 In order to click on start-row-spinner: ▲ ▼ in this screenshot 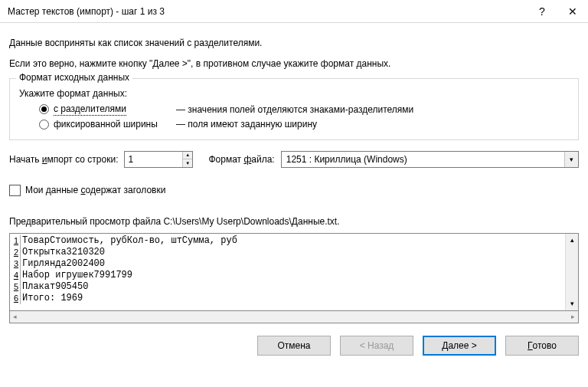, I will do `click(158, 159)`.